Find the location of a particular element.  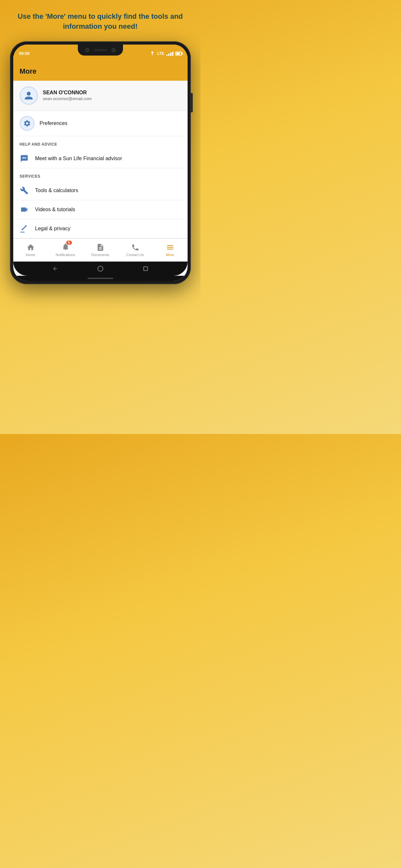

advisor-row: Meet with a Sun Life Financial advisor is located at coordinates (100, 159).